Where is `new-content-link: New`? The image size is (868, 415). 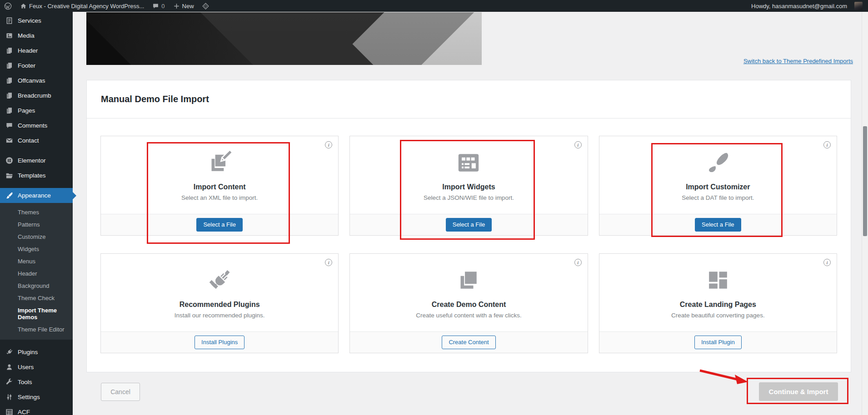 new-content-link: New is located at coordinates (184, 6).